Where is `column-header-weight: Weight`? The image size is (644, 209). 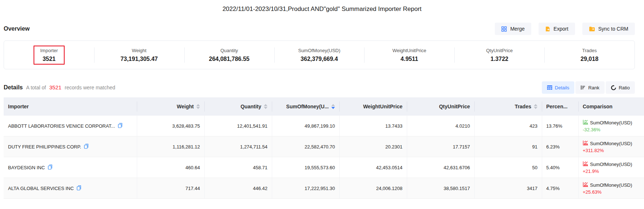
column-header-weight: Weight is located at coordinates (171, 107).